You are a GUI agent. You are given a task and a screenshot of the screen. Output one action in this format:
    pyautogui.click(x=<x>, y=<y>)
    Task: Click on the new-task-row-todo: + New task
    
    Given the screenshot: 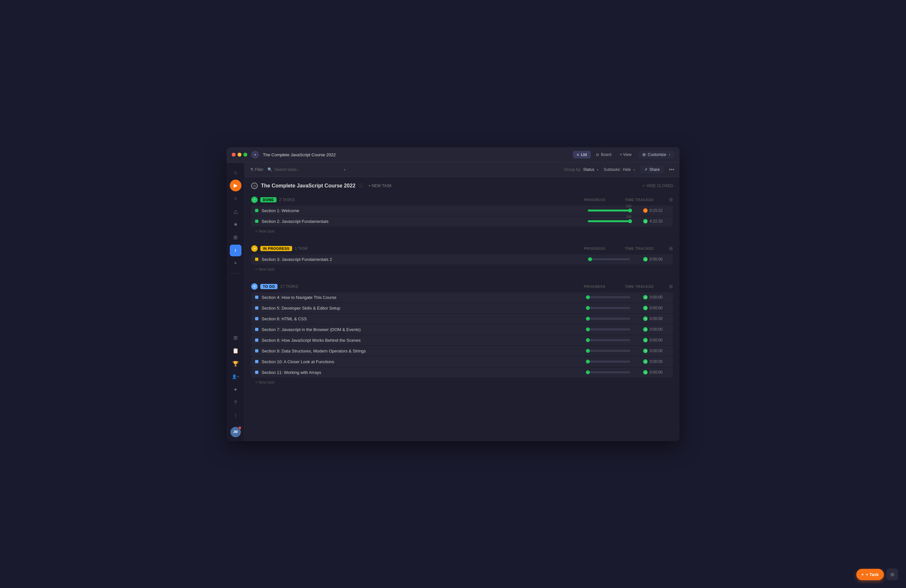 What is the action you would take?
    pyautogui.click(x=462, y=382)
    